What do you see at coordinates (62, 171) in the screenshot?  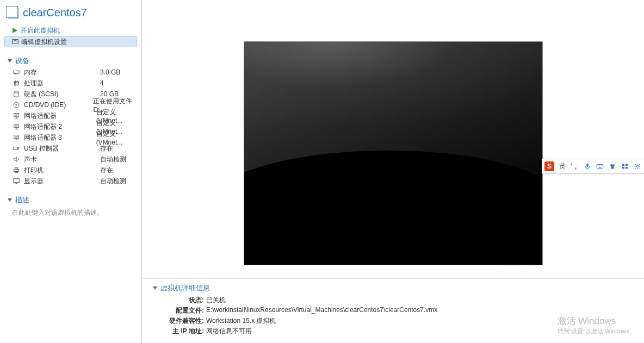 I see `device-name: 打印机` at bounding box center [62, 171].